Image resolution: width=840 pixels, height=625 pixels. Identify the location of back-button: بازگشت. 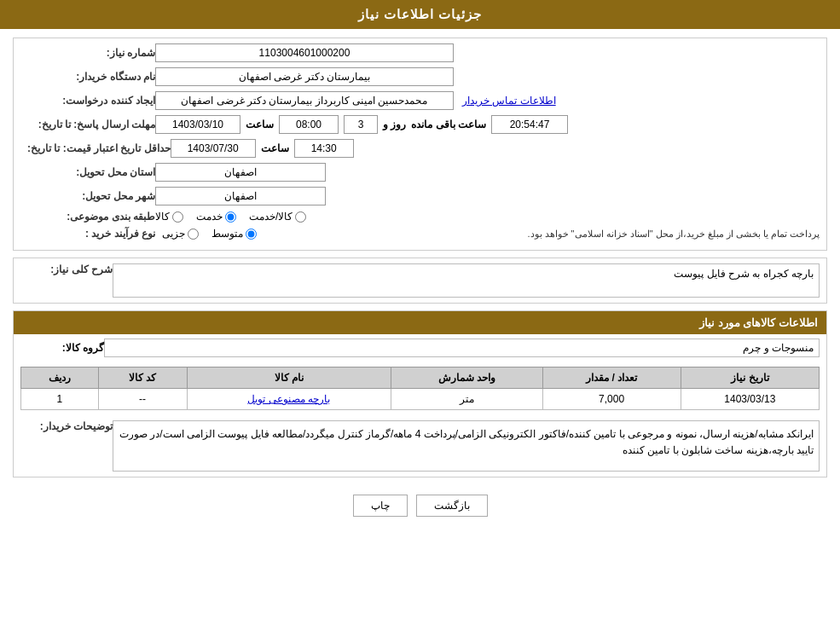
(452, 506).